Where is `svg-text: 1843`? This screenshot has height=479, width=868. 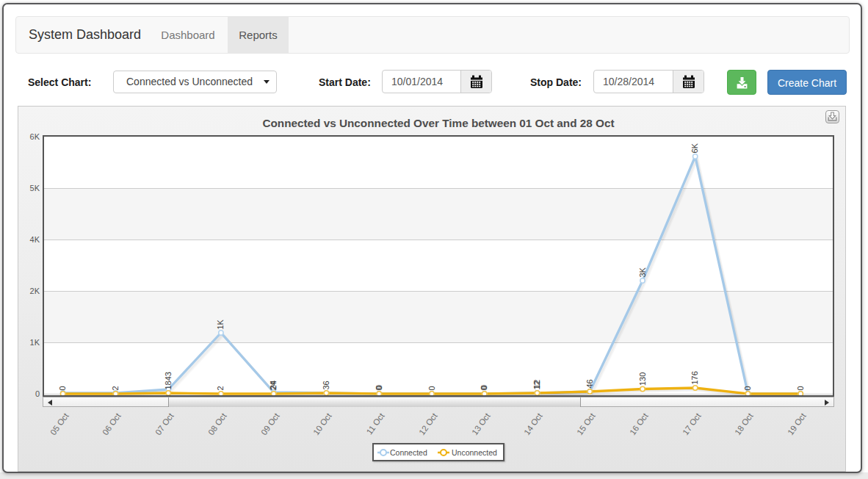
svg-text: 1843 is located at coordinates (168, 381).